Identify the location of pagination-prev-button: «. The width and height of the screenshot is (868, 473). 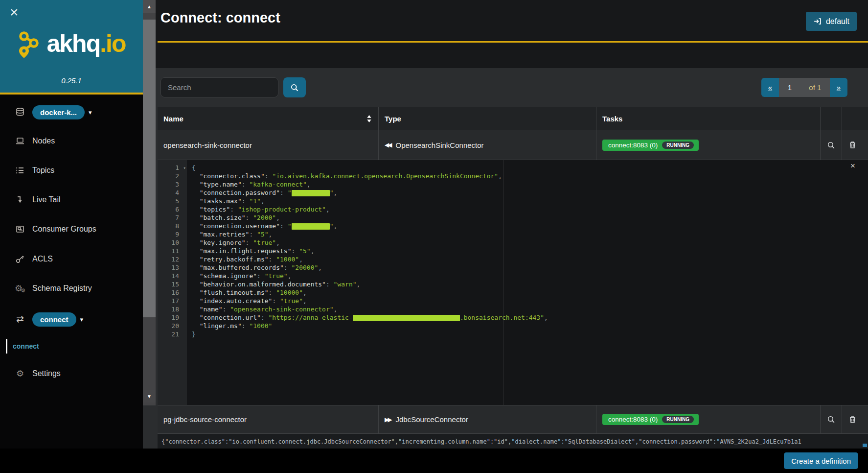
(770, 87).